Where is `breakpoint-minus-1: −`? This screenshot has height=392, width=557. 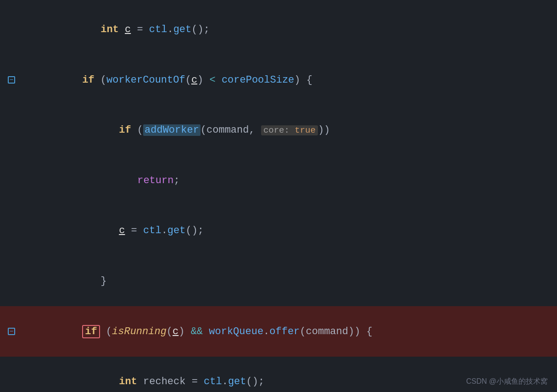 breakpoint-minus-1: − is located at coordinates (11, 80).